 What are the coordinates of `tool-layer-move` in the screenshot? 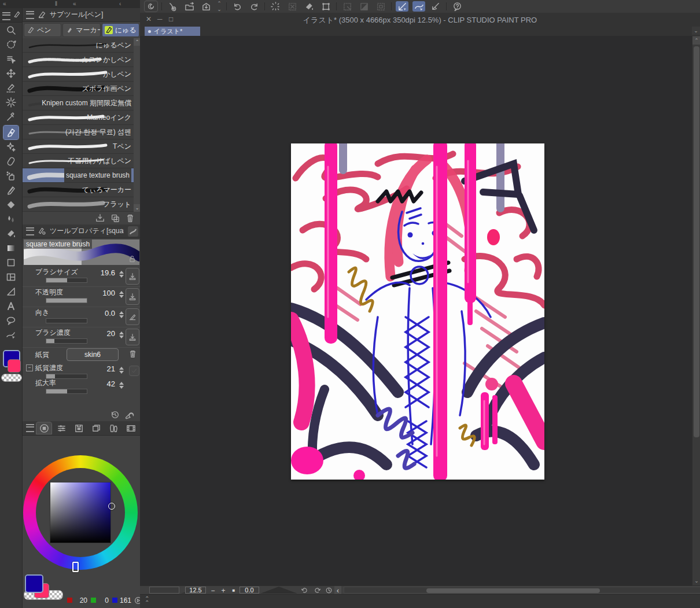 It's located at (11, 73).